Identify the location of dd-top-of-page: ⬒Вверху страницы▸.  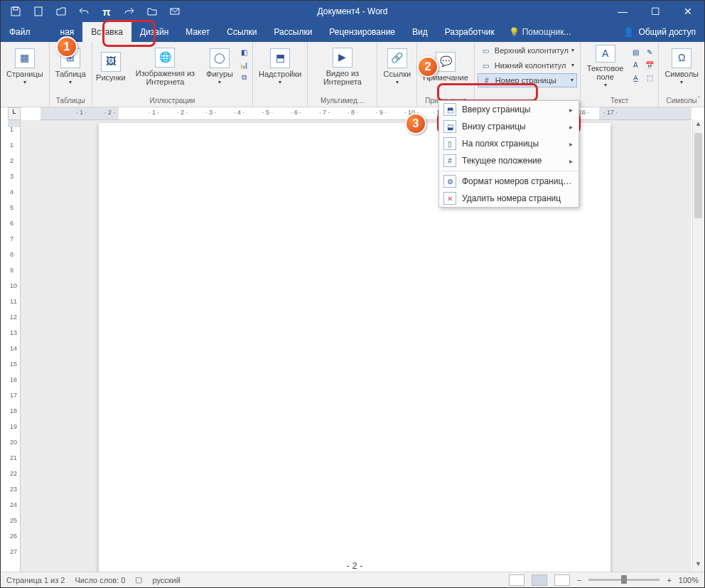
(509, 109).